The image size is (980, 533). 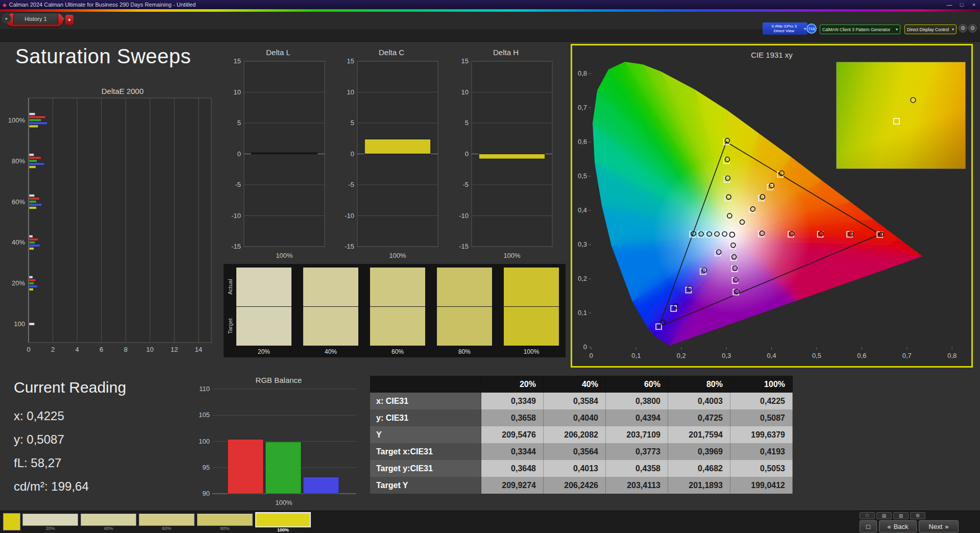 I want to click on table-cell: 0,5087, so click(x=762, y=418).